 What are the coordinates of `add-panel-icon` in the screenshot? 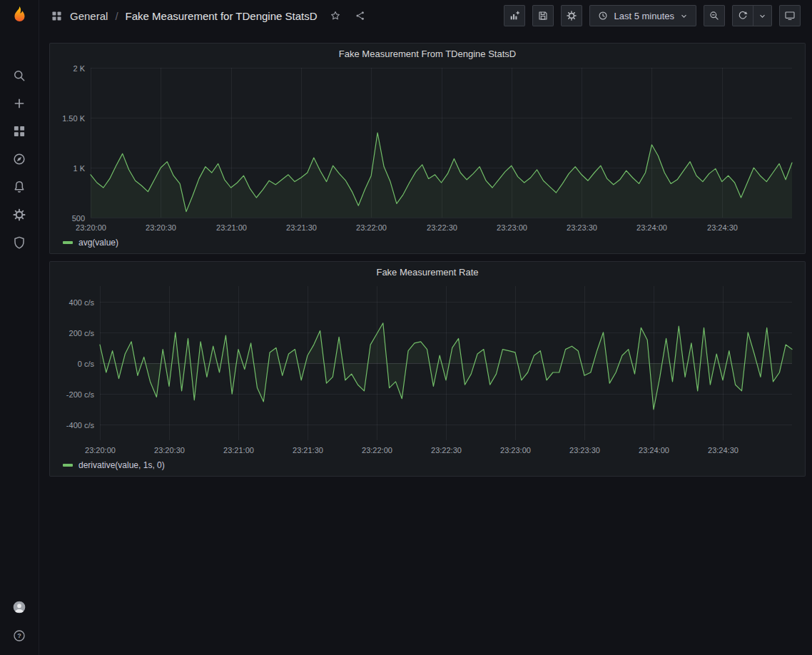 It's located at (514, 16).